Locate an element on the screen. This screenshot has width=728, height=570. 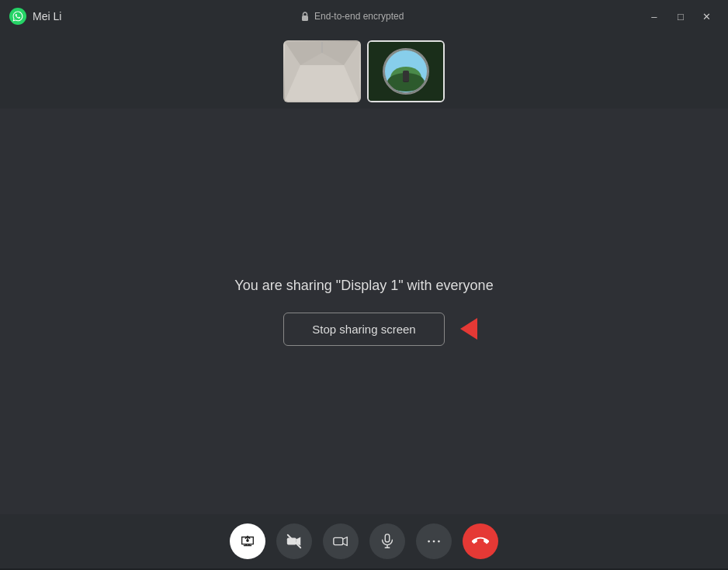
controls-bar is located at coordinates (364, 541).